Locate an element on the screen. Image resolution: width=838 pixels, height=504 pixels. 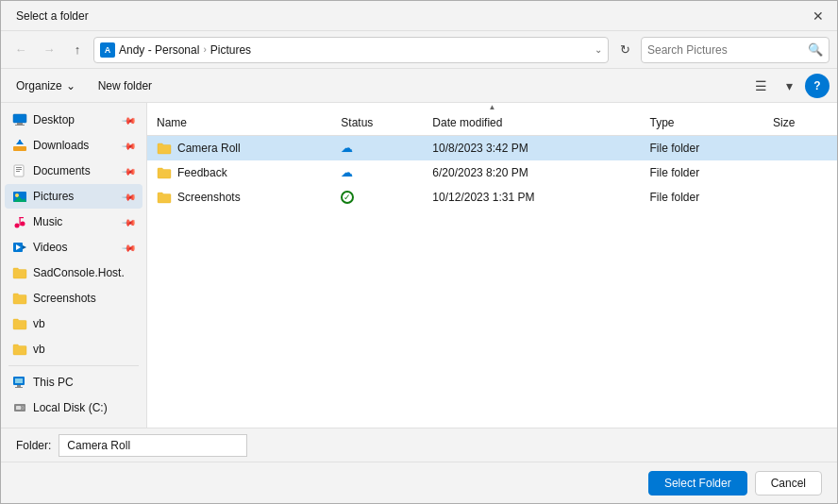
address-chevron-icon: ⌄ is located at coordinates (598, 49).